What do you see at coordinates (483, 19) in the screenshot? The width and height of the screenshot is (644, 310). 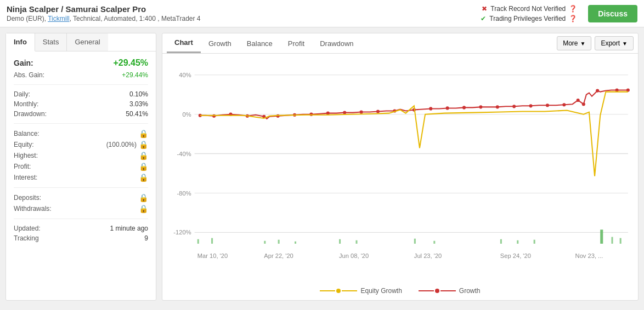 I see `check-icon: ✔` at bounding box center [483, 19].